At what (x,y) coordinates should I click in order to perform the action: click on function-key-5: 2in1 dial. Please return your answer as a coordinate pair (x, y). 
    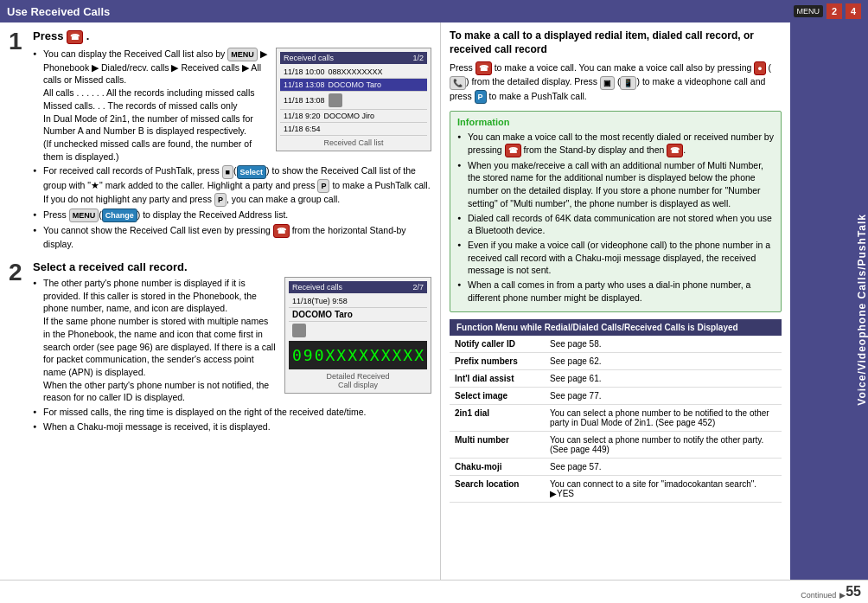
    Looking at the image, I should click on (497, 419).